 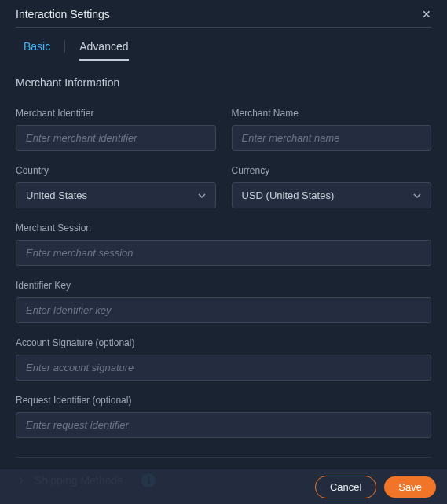 I want to click on merchant-identifier-label: Merchant Identifier, so click(x=116, y=113).